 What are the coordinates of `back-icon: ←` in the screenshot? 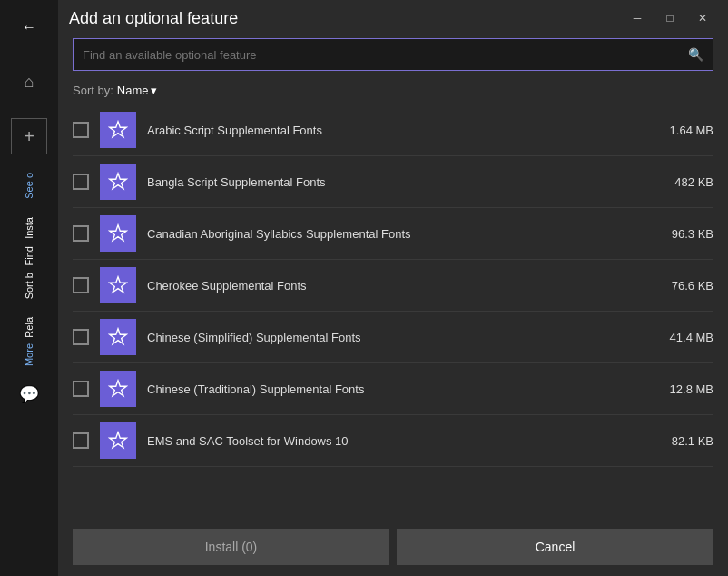 It's located at (29, 27).